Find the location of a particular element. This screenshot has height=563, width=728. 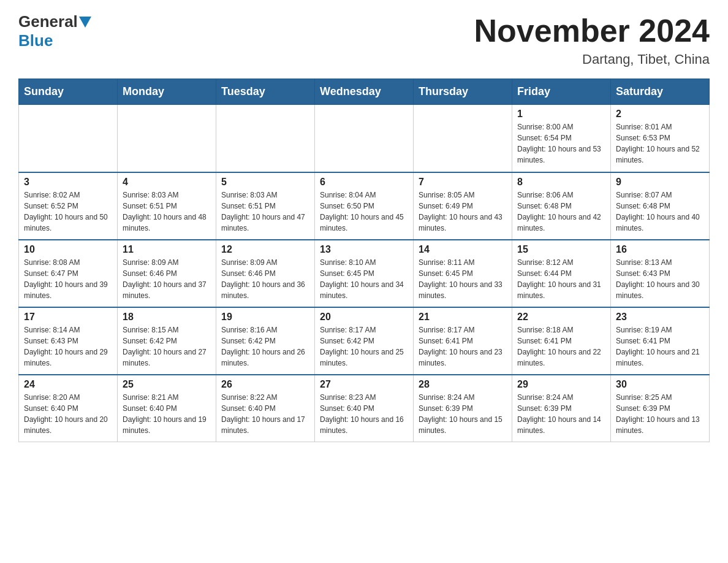

day-number: 7 is located at coordinates (463, 182).